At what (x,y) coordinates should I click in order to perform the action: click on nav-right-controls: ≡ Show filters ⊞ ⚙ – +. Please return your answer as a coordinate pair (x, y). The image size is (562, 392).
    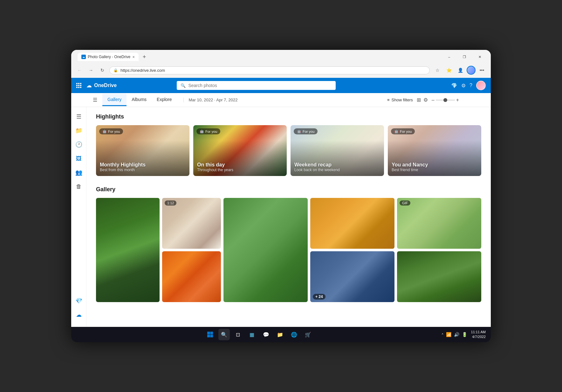
    Looking at the image, I should click on (423, 100).